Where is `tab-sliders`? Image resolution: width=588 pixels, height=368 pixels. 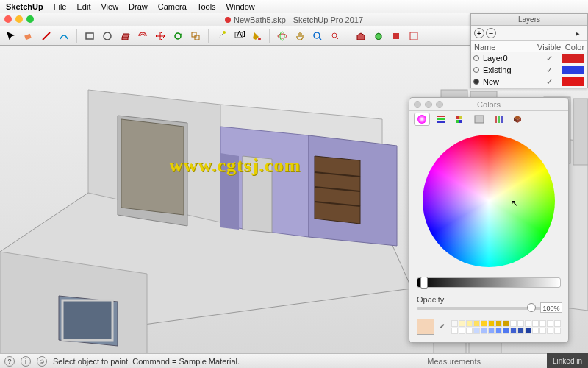 tab-sliders is located at coordinates (441, 119).